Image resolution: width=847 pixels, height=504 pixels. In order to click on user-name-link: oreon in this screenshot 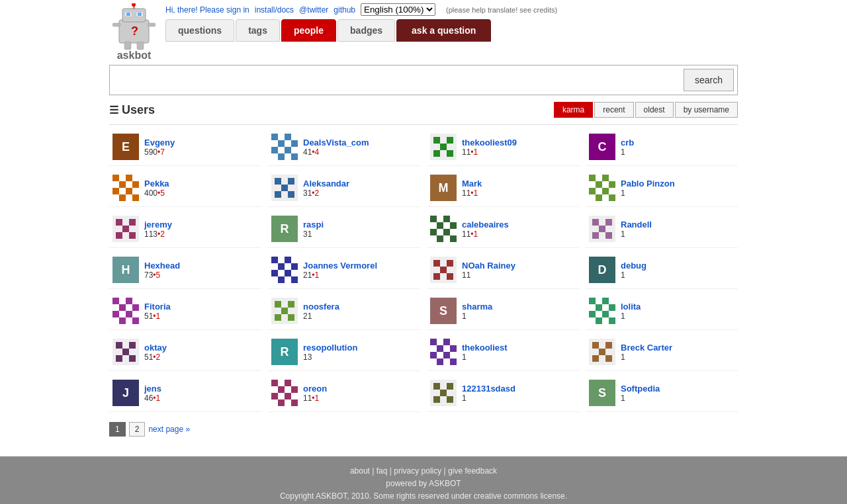, I will do `click(315, 389)`.